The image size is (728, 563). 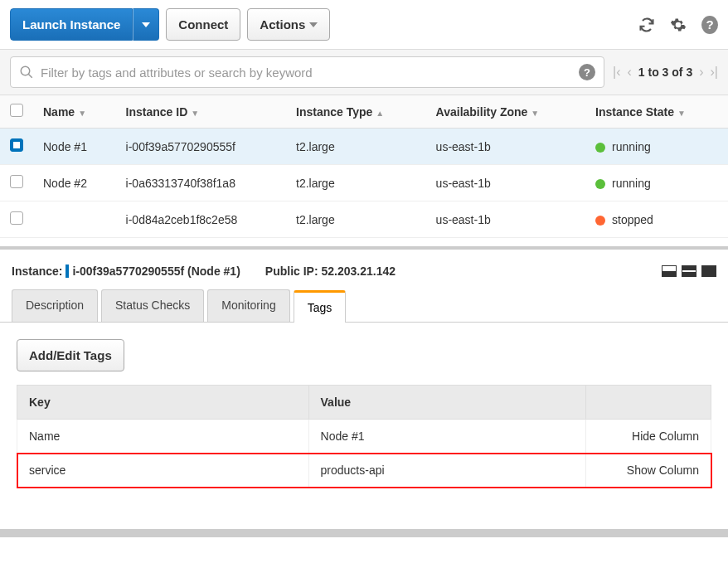 What do you see at coordinates (715, 72) in the screenshot?
I see `page-last-icon: ›|` at bounding box center [715, 72].